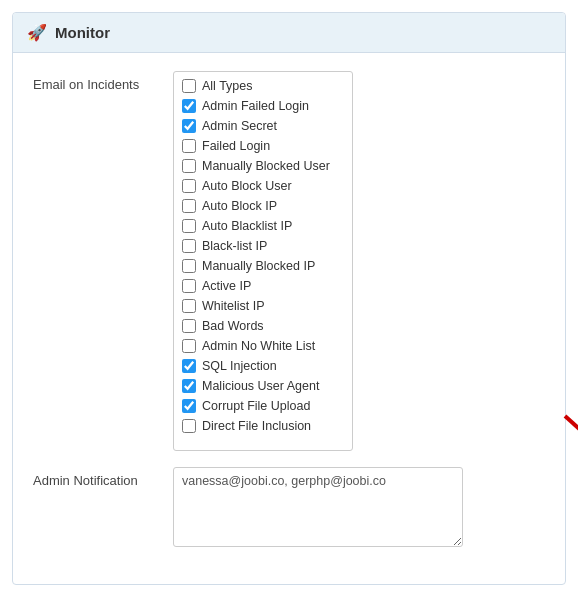 The width and height of the screenshot is (578, 603). Describe the element at coordinates (189, 386) in the screenshot. I see `checkbox-malicious-user-agent` at that location.